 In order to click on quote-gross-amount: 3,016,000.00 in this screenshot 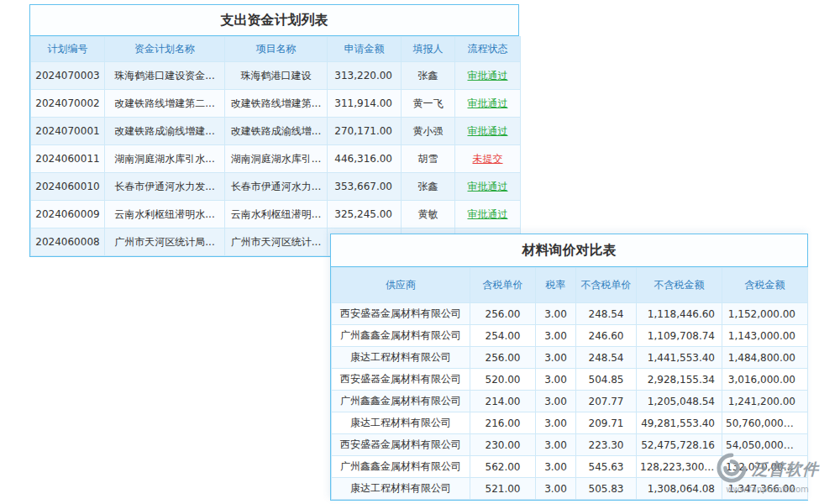, I will do `click(765, 380)`.